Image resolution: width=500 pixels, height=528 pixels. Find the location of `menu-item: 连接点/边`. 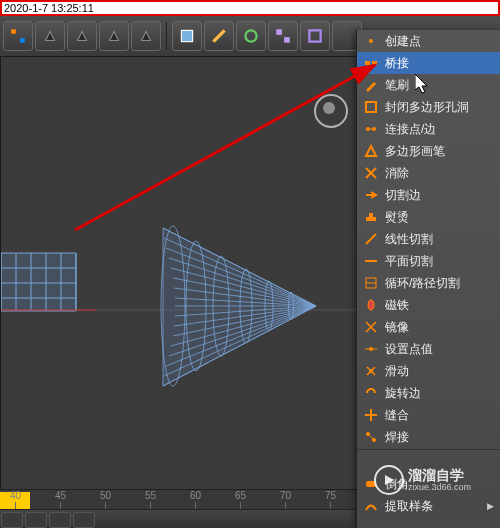

menu-item: 连接点/边 is located at coordinates (428, 129).